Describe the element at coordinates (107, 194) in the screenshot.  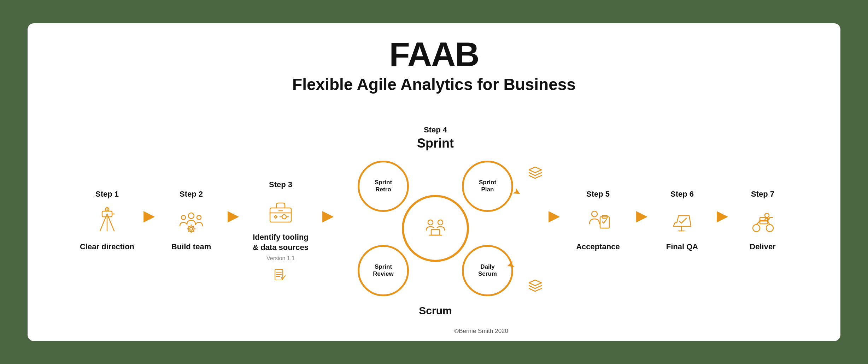
I see `step-1-label: Step 1` at that location.